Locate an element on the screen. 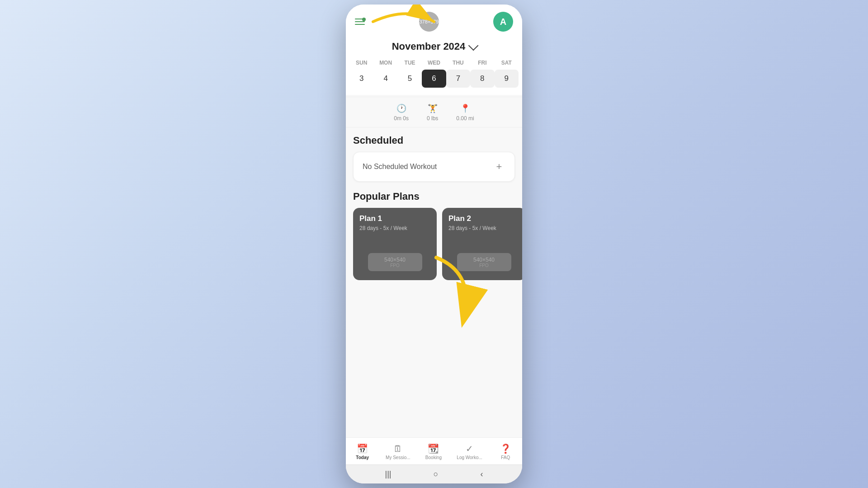 The height and width of the screenshot is (488, 868). calendar-row: 3 4 5 6 7 8 9 is located at coordinates (434, 79).